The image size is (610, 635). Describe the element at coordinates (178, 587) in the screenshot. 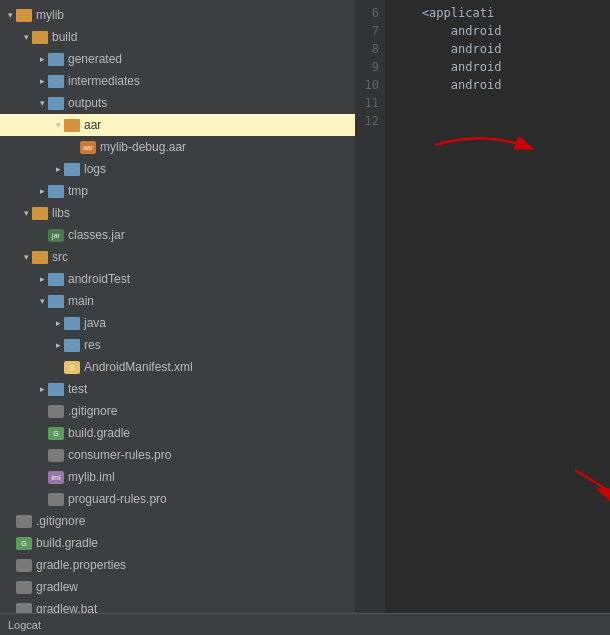

I see `tree-item-gradlew: gradlew` at that location.